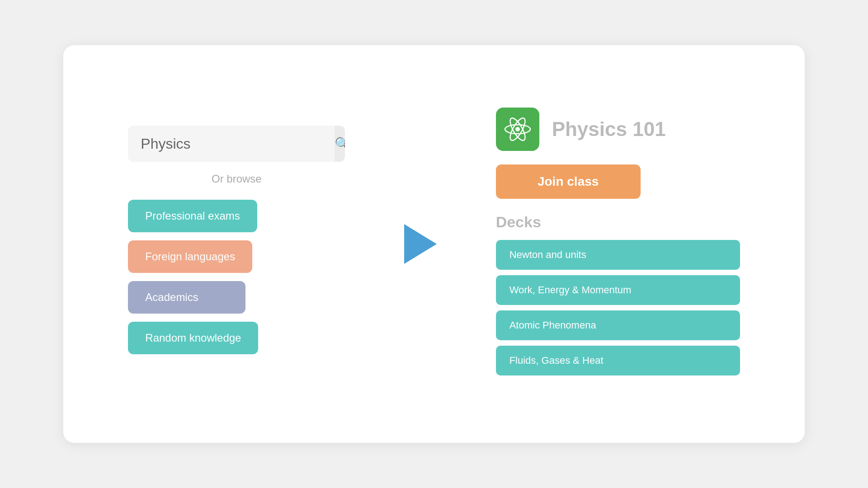 This screenshot has height=488, width=868. Describe the element at coordinates (187, 297) in the screenshot. I see `category-academics: Academics` at that location.